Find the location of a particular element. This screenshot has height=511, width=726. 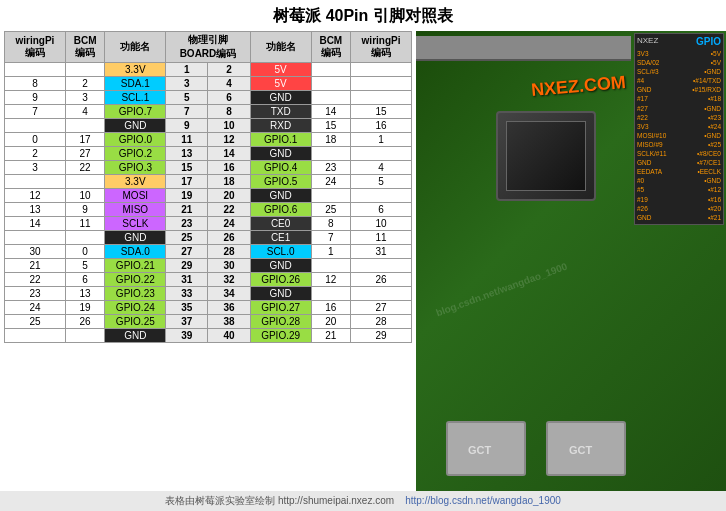

footer-text2: http://blog.csdn.net/wangdao_1900 is located at coordinates (483, 500).